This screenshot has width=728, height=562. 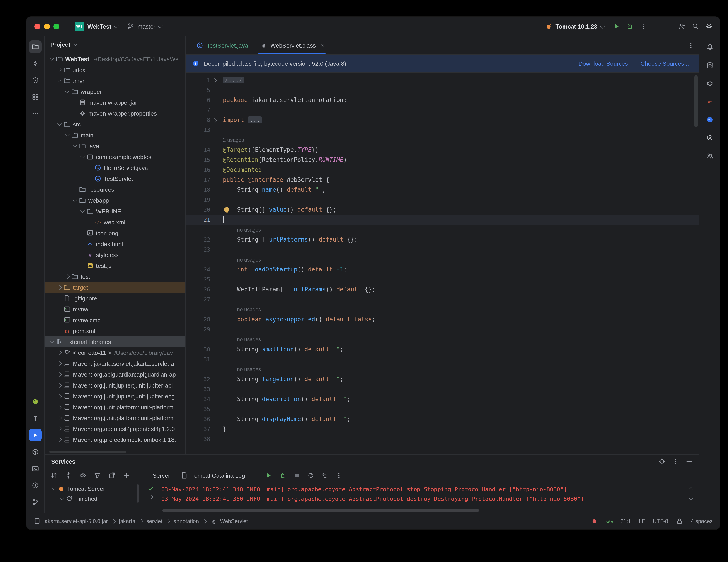 What do you see at coordinates (689, 461) in the screenshot?
I see `hide-panel-button` at bounding box center [689, 461].